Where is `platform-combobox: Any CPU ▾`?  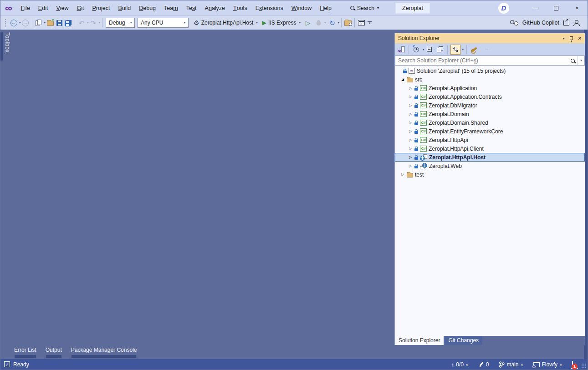
platform-combobox: Any CPU ▾ is located at coordinates (163, 23).